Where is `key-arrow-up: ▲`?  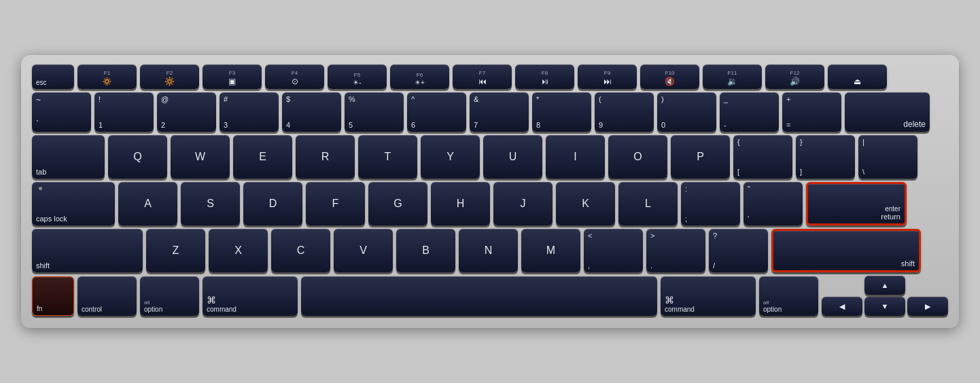 key-arrow-up: ▲ is located at coordinates (885, 285).